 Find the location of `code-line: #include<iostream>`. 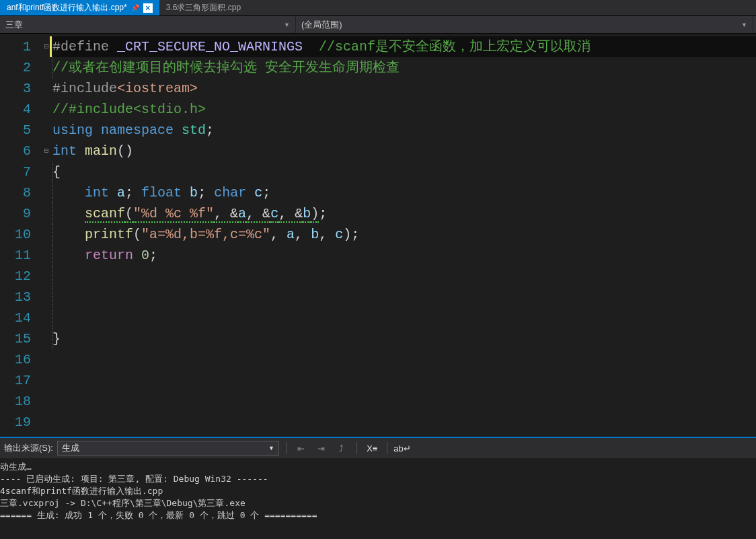

code-line: #include<iostream> is located at coordinates (404, 89).